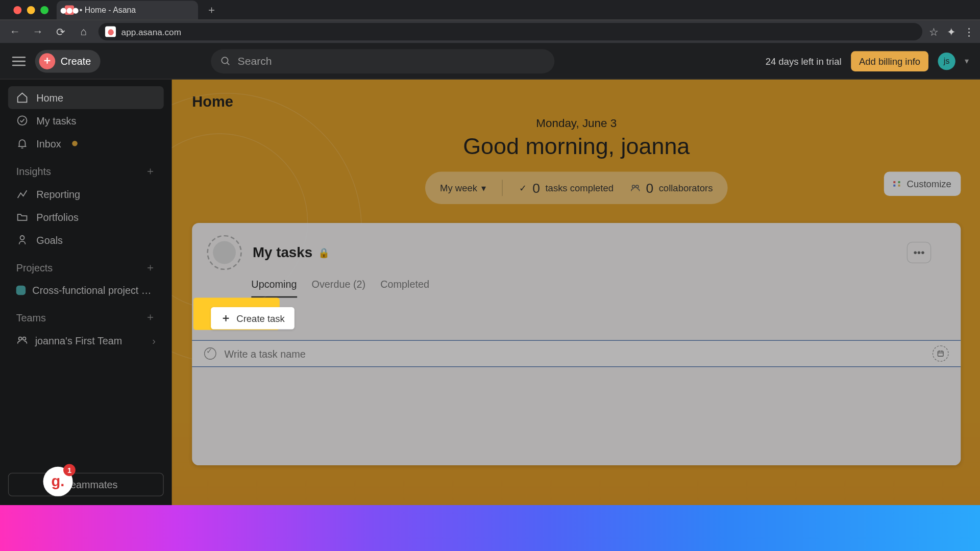 The height and width of the screenshot is (551, 980). I want to click on greeting: Good morning, joanna, so click(576, 146).